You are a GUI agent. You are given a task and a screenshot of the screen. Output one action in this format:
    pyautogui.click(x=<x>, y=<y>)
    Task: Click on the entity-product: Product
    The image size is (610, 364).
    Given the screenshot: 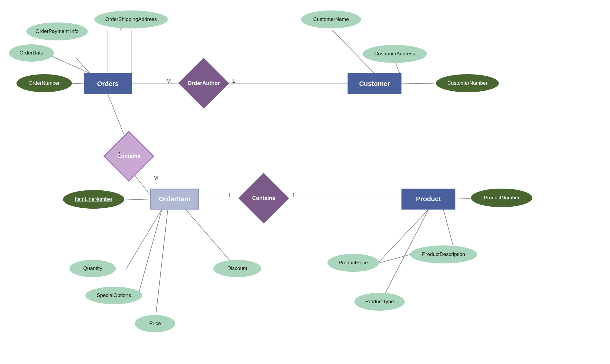 What is the action you would take?
    pyautogui.click(x=428, y=199)
    